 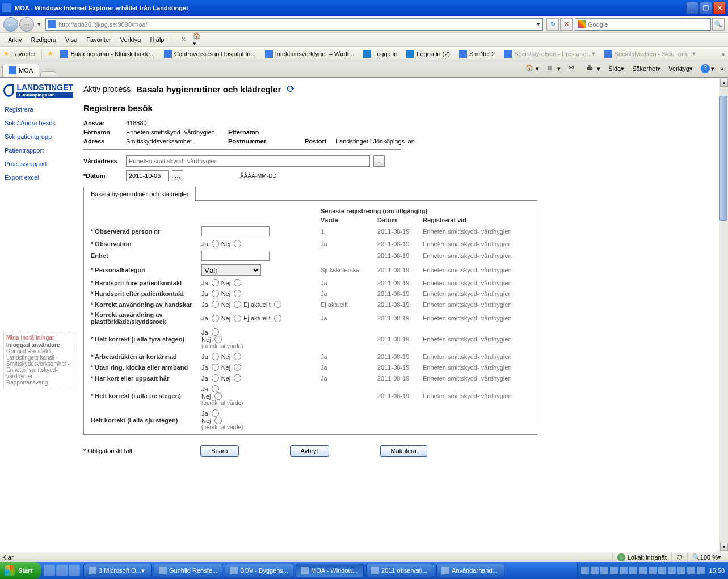 What do you see at coordinates (538, 24) in the screenshot?
I see `url-dropdown-icon: ▾` at bounding box center [538, 24].